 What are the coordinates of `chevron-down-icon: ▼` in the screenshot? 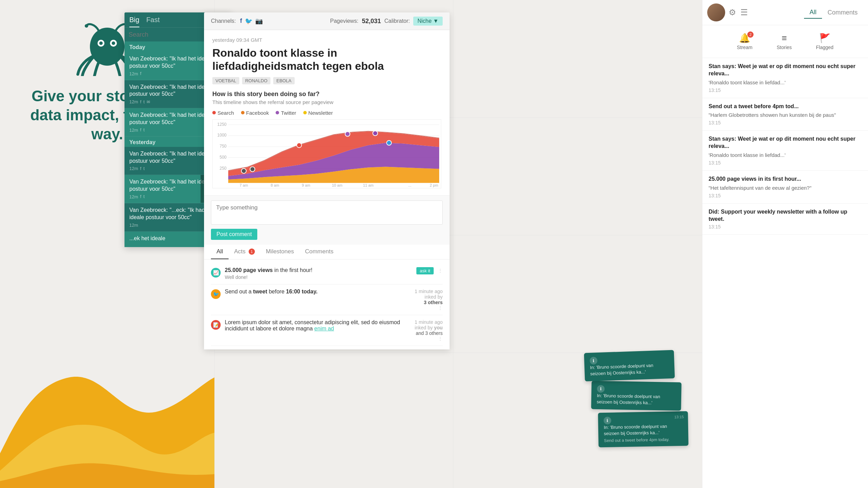 It's located at (436, 21).